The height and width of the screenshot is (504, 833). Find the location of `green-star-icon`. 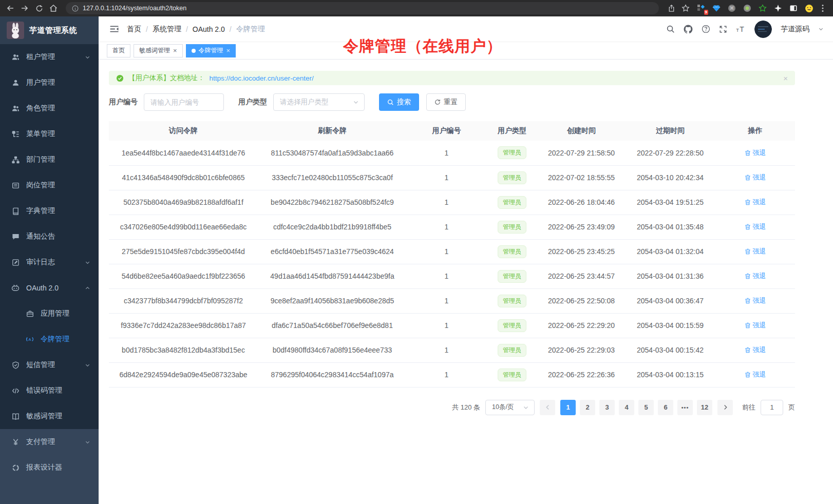

green-star-icon is located at coordinates (763, 8).